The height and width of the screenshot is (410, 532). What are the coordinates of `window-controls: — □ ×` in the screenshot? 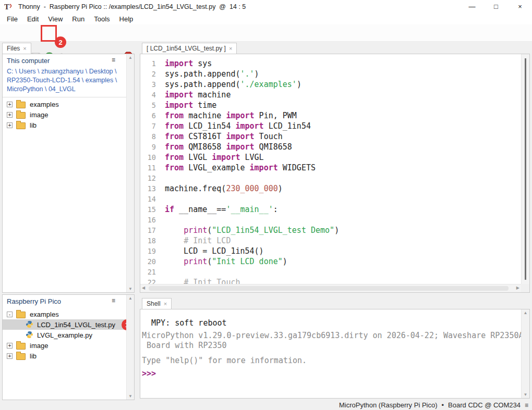 It's located at (496, 6).